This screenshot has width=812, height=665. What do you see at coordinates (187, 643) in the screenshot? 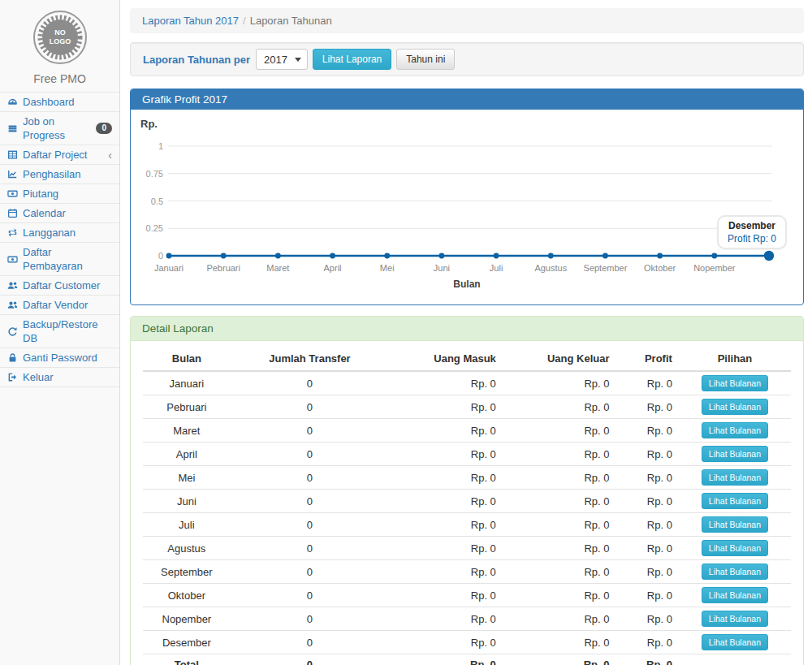
I see `cell-bulan: Desember` at bounding box center [187, 643].